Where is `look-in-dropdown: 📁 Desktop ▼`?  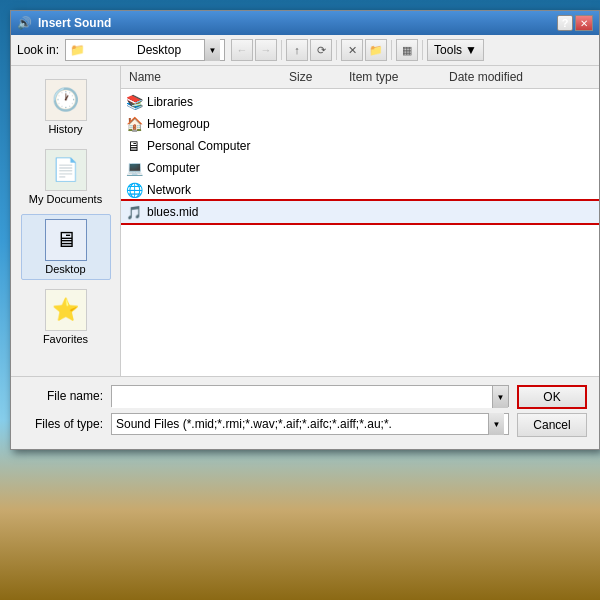 look-in-dropdown: 📁 Desktop ▼ is located at coordinates (145, 50).